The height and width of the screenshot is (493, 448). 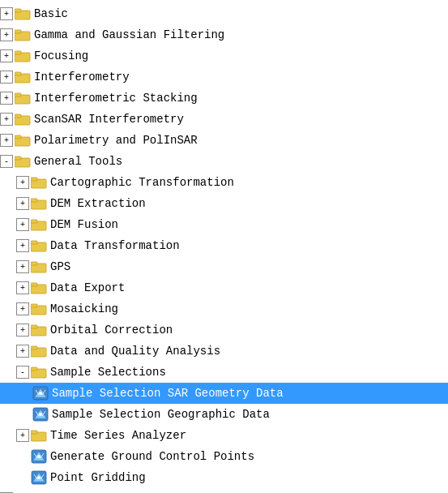 I want to click on expand-demfus: +, so click(x=23, y=225).